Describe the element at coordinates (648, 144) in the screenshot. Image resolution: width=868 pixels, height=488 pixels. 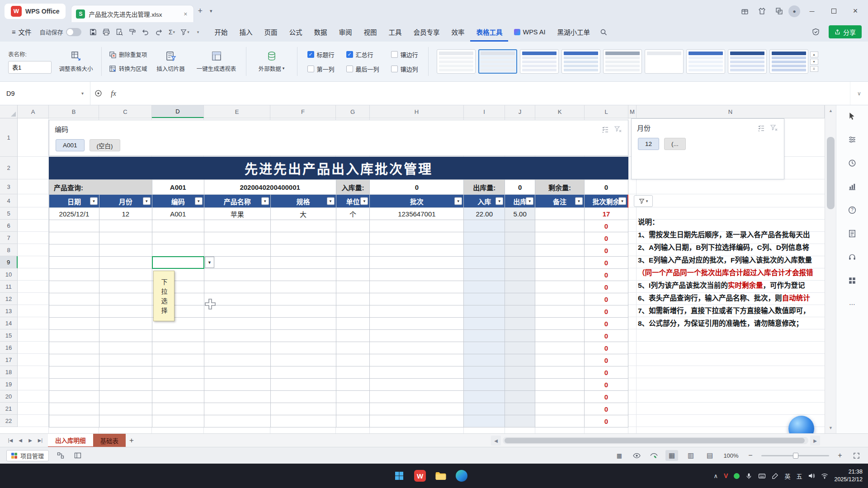
I see `slicer-item-12: 12` at that location.